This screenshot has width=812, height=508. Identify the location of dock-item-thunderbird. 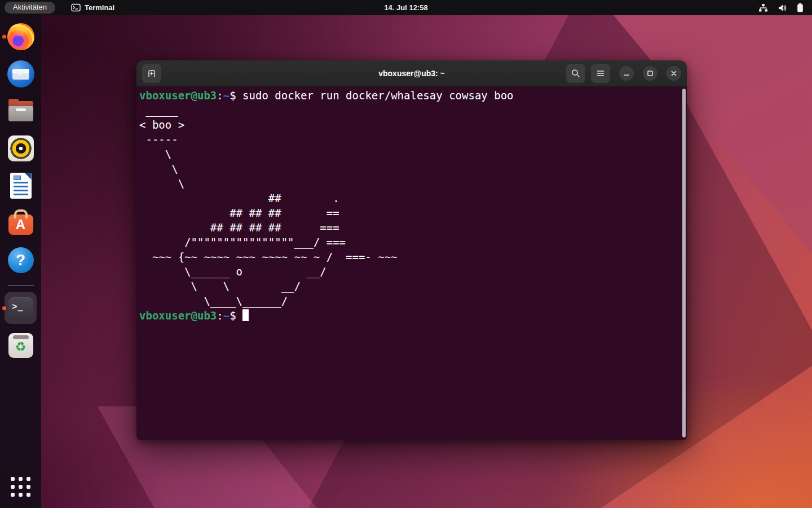
(20, 74).